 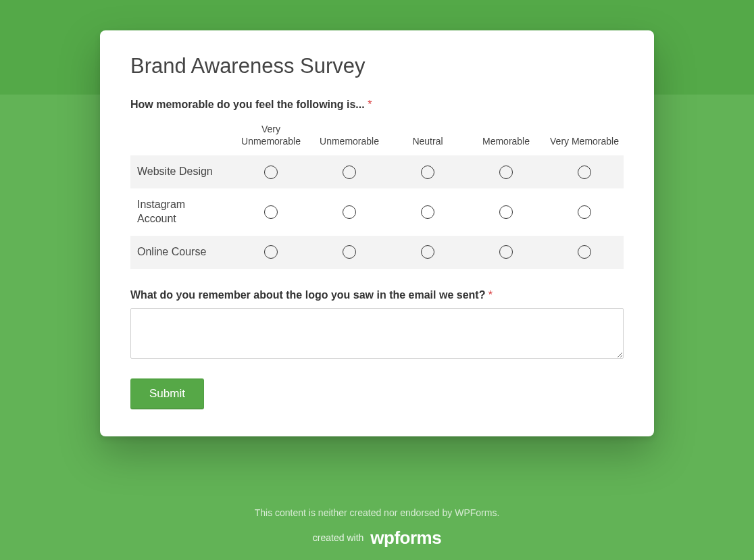 What do you see at coordinates (181, 212) in the screenshot?
I see `row-label: Instagram Account` at bounding box center [181, 212].